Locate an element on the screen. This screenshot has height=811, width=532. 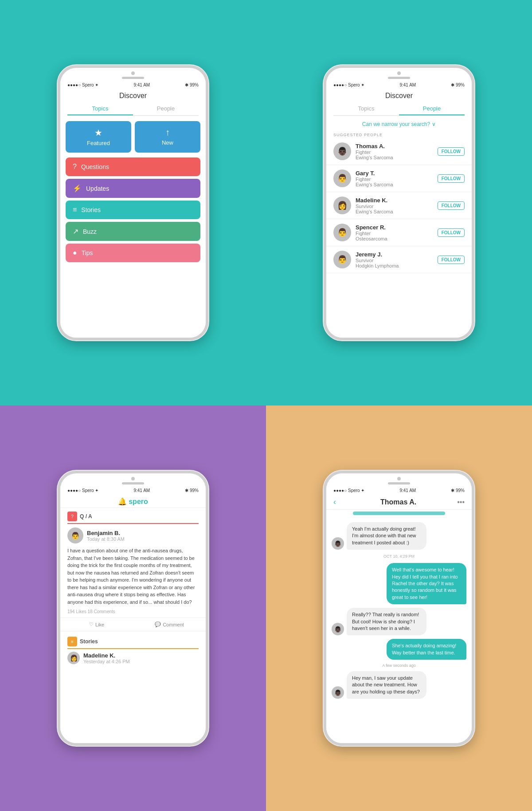
person-row-0: 👨🏿 Thomas A. Fighter Ewing's Sarcoma FOL… is located at coordinates (399, 152).